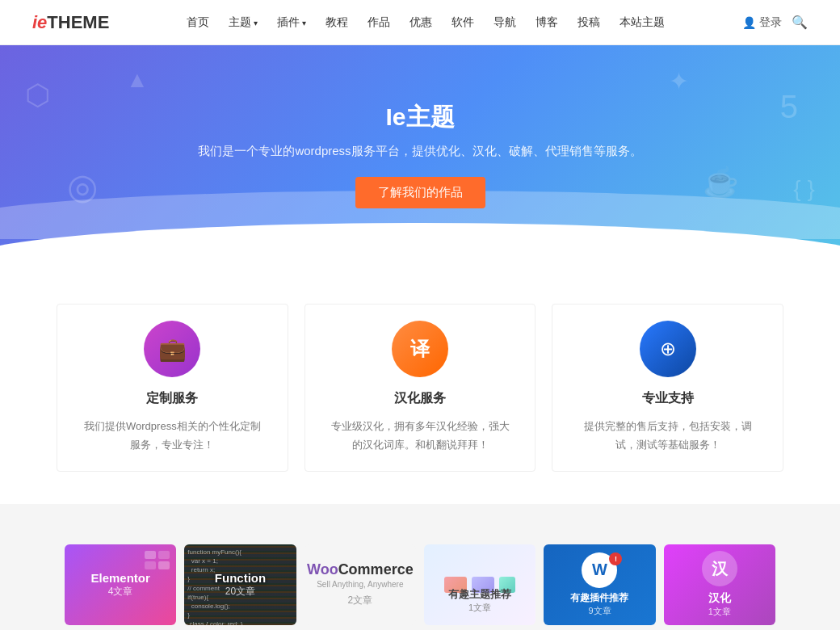 This screenshot has width=840, height=630. Describe the element at coordinates (420, 349) in the screenshot. I see `translate-icon: 译` at that location.